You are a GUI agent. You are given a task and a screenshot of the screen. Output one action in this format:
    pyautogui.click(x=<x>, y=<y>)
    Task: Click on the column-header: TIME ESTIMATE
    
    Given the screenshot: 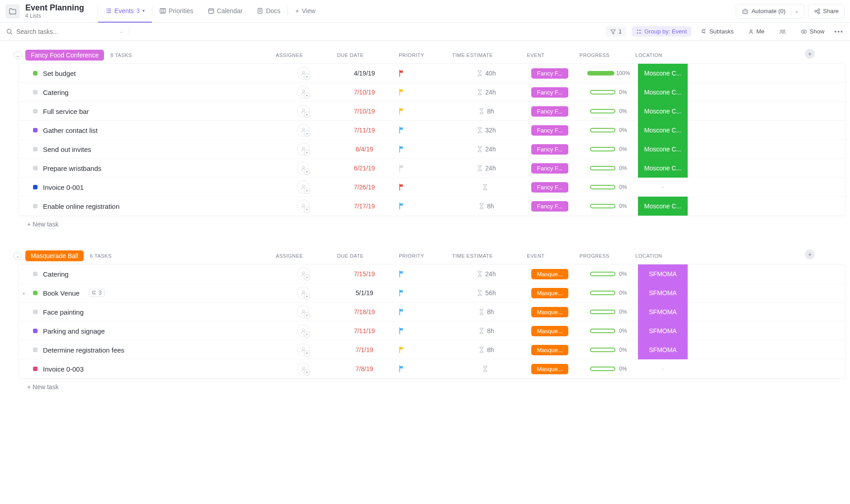 What is the action you would take?
    pyautogui.click(x=472, y=55)
    